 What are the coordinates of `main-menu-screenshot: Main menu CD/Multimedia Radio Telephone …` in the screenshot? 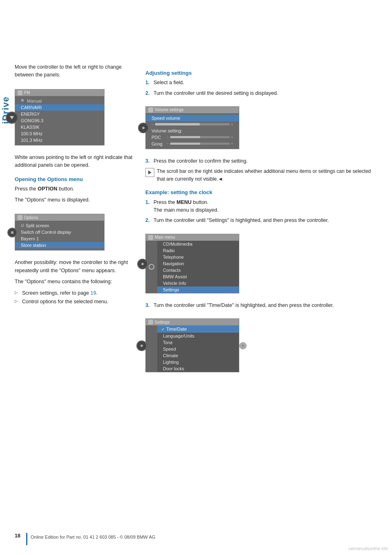 It's located at (192, 264).